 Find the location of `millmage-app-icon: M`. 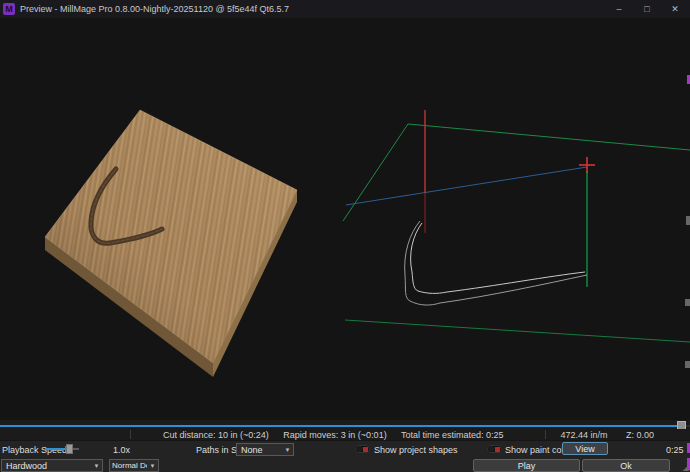

millmage-app-icon: M is located at coordinates (9, 9).